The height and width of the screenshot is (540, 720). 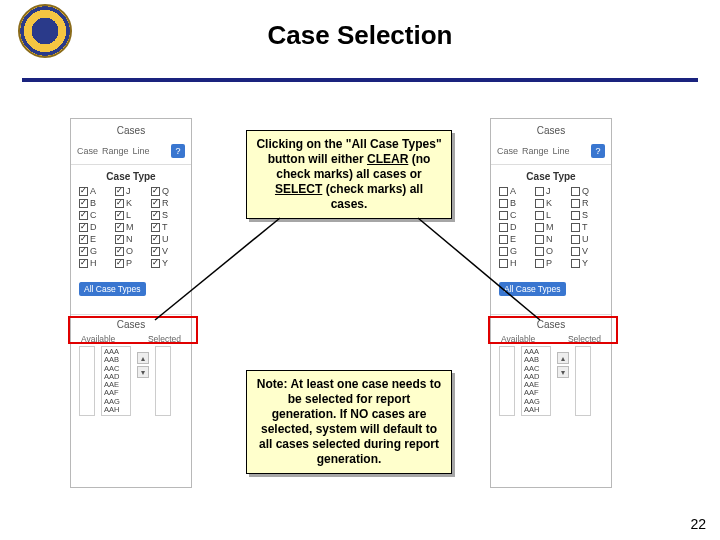 I want to click on checkbox-label: Q, so click(x=166, y=191).